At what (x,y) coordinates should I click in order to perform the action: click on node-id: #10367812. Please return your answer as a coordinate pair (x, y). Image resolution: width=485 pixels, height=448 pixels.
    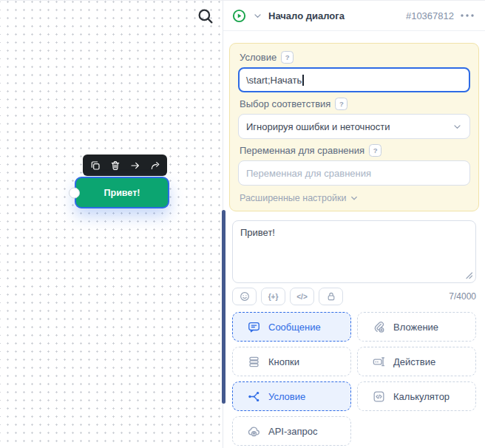
    Looking at the image, I should click on (430, 16).